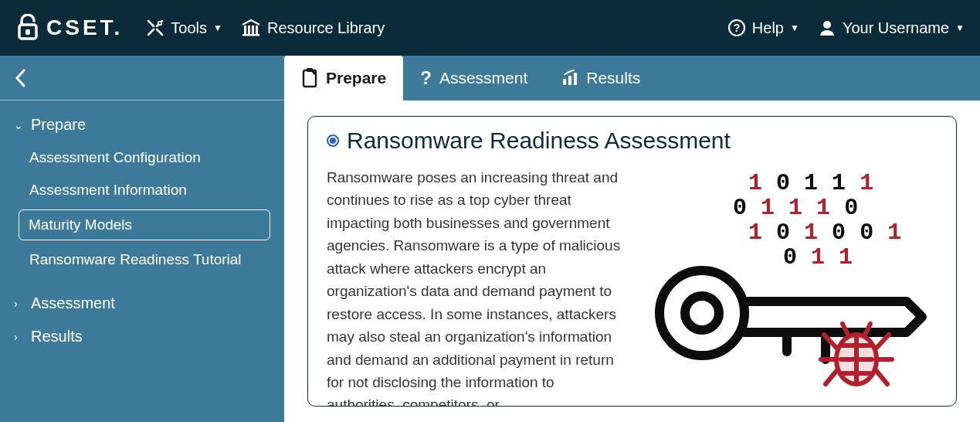 The height and width of the screenshot is (422, 980). I want to click on tab-bar: Prepare ? Assessment Results, so click(632, 78).